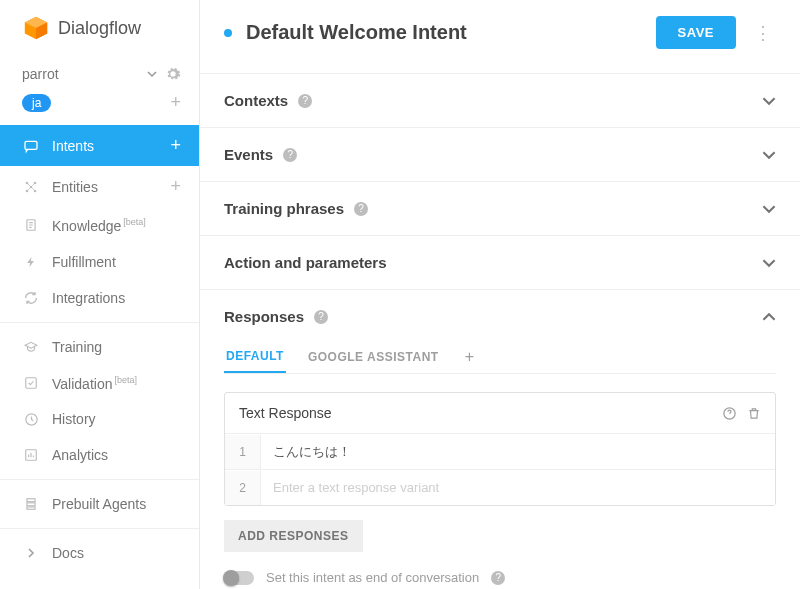 This screenshot has width=800, height=589. Describe the element at coordinates (243, 488) in the screenshot. I see `row-number: 2` at that location.